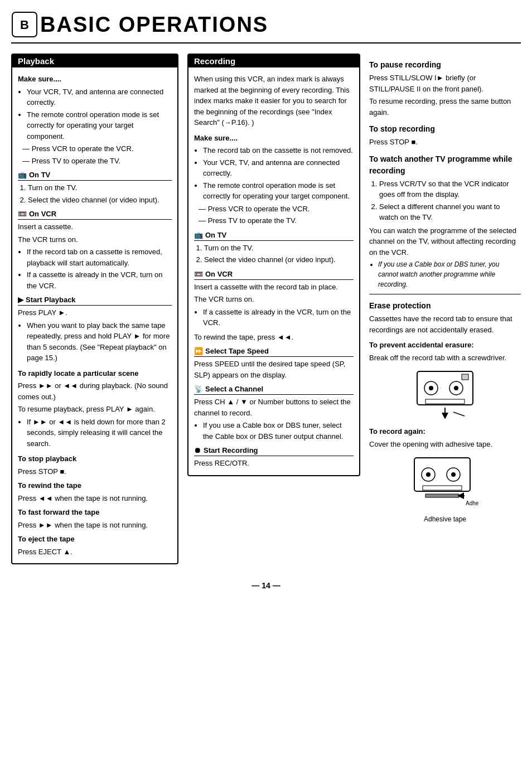  I want to click on rec-make-sure-list: The record tab on the cassette is not re…, so click(278, 173).